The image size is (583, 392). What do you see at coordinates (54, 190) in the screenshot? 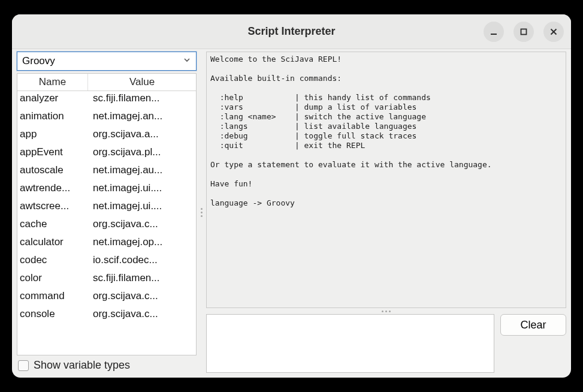
I see `cell-name: awtrende...` at bounding box center [54, 190].